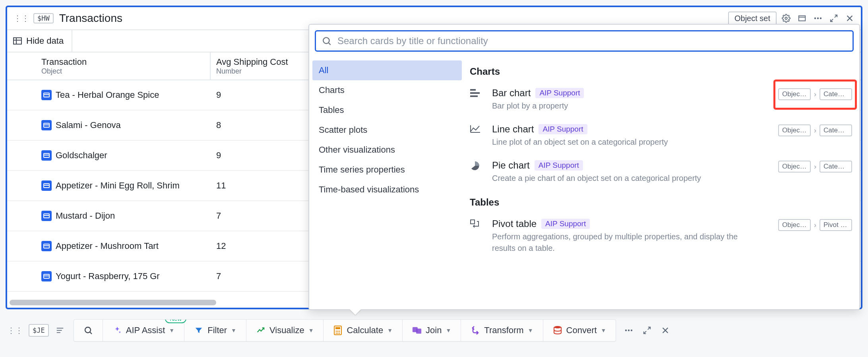 The height and width of the screenshot is (357, 868). I want to click on var-badge-je: $JE, so click(39, 330).